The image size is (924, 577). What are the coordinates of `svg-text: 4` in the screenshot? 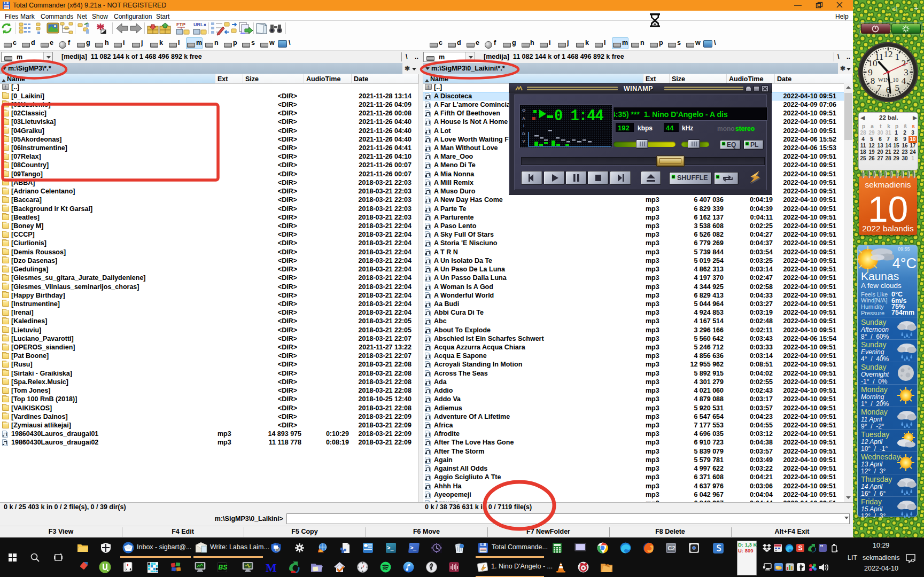 It's located at (904, 81).